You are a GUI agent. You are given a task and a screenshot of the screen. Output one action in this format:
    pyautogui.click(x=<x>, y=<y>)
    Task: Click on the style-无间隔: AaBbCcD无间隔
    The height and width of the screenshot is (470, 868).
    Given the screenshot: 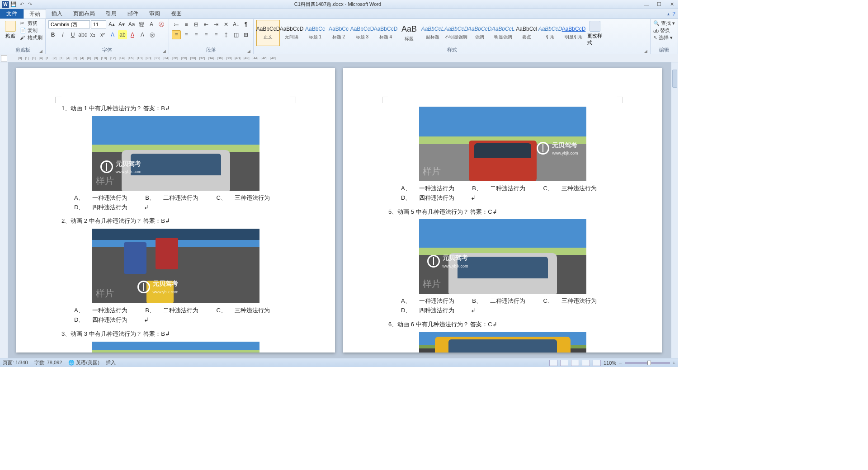 What is the action you would take?
    pyautogui.click(x=292, y=33)
    